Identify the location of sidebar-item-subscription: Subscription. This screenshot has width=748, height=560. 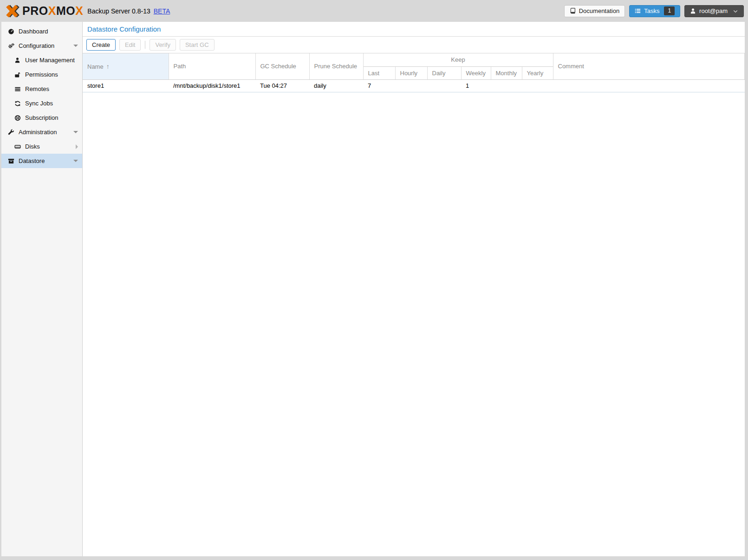
(42, 118).